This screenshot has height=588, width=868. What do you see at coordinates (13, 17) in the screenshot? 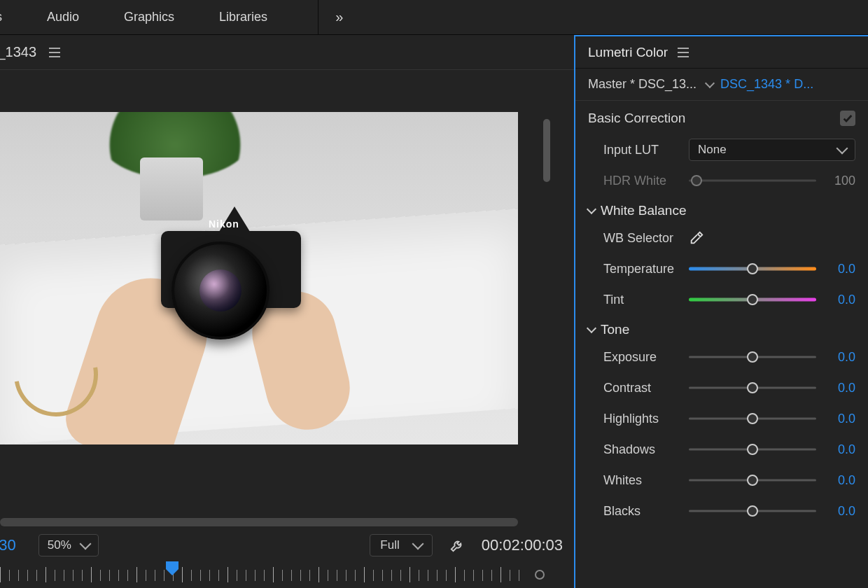
I see `workspace-tab-effects: cts` at bounding box center [13, 17].